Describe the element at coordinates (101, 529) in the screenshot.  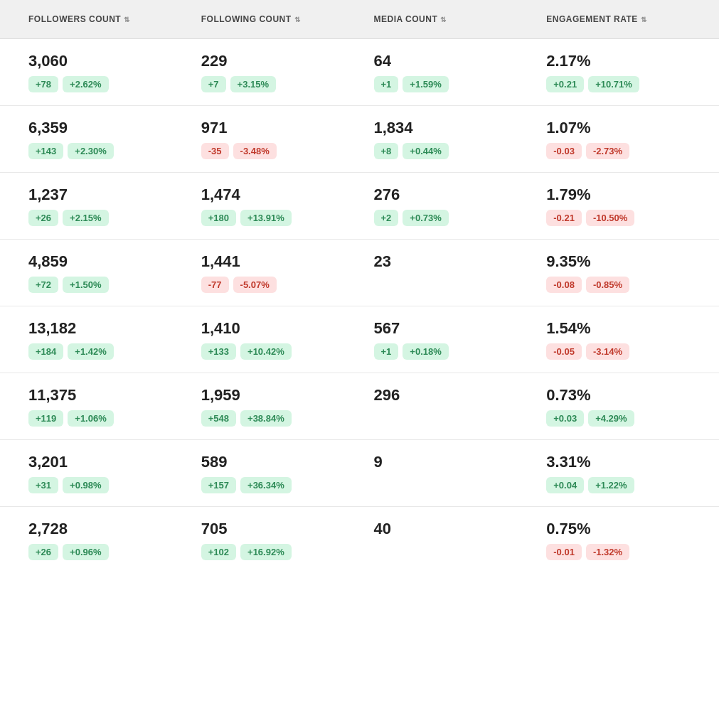
I see `value-followers: 2,728` at that location.